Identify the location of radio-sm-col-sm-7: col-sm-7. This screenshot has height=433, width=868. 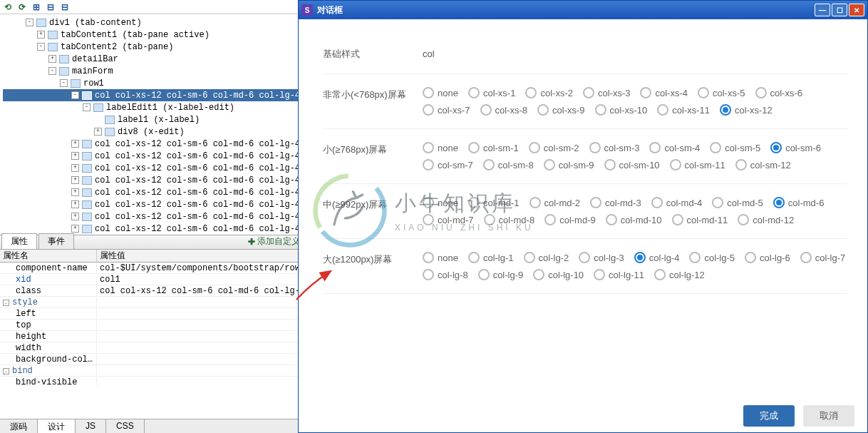
(448, 165).